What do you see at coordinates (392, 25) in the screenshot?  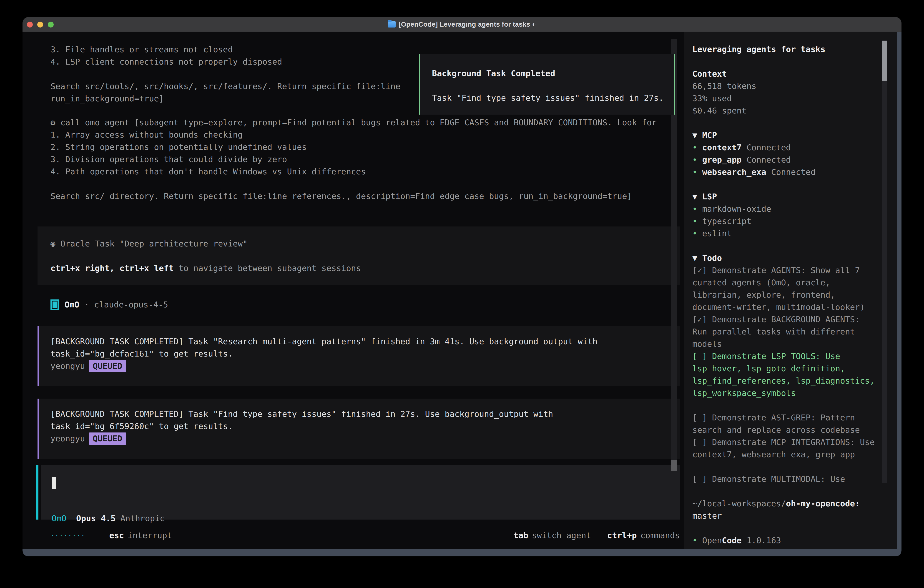 I see `folder-icon` at bounding box center [392, 25].